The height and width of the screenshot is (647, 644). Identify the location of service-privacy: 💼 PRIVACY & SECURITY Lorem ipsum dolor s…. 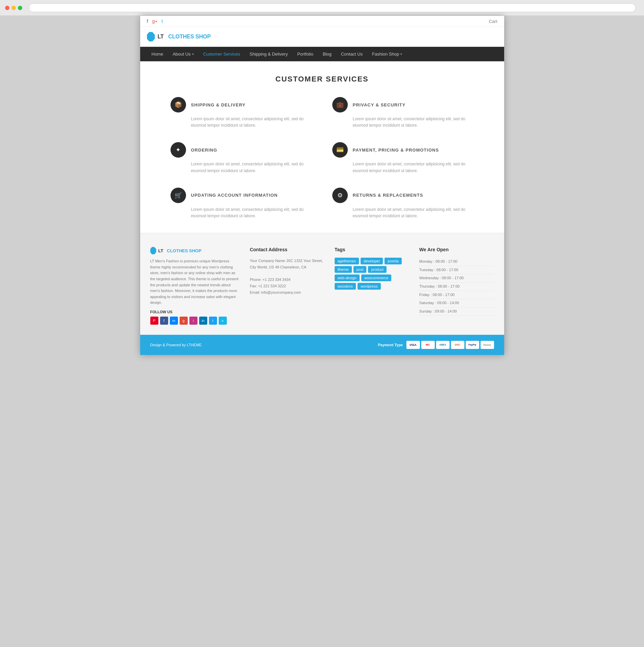
(403, 113).